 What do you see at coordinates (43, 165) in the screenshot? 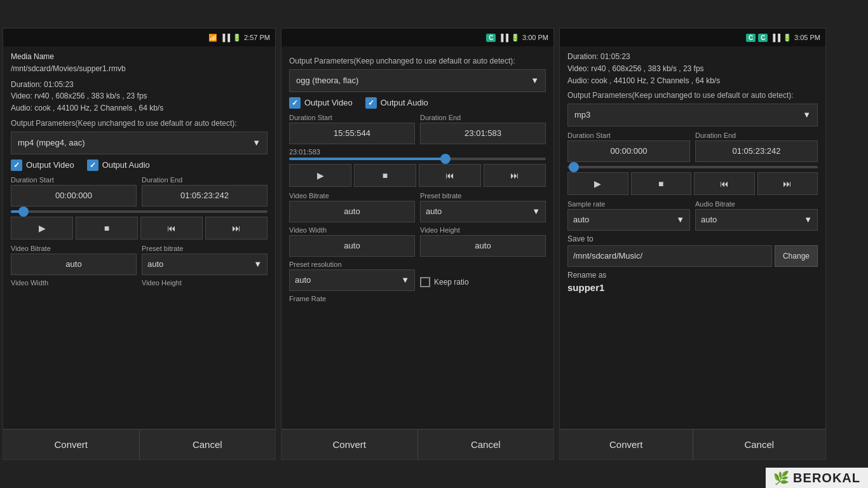
I see `output-video-checkbox-1: Output Video` at bounding box center [43, 165].